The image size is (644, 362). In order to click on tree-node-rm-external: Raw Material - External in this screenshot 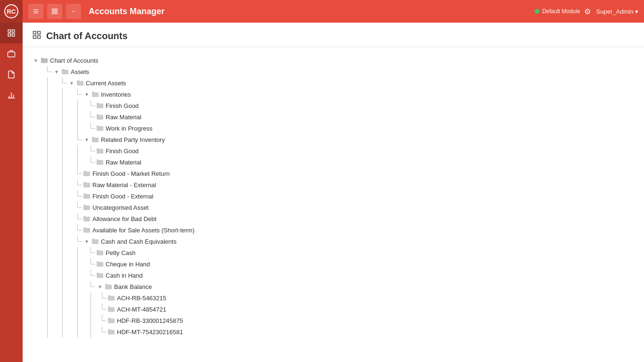, I will do `click(333, 185)`.